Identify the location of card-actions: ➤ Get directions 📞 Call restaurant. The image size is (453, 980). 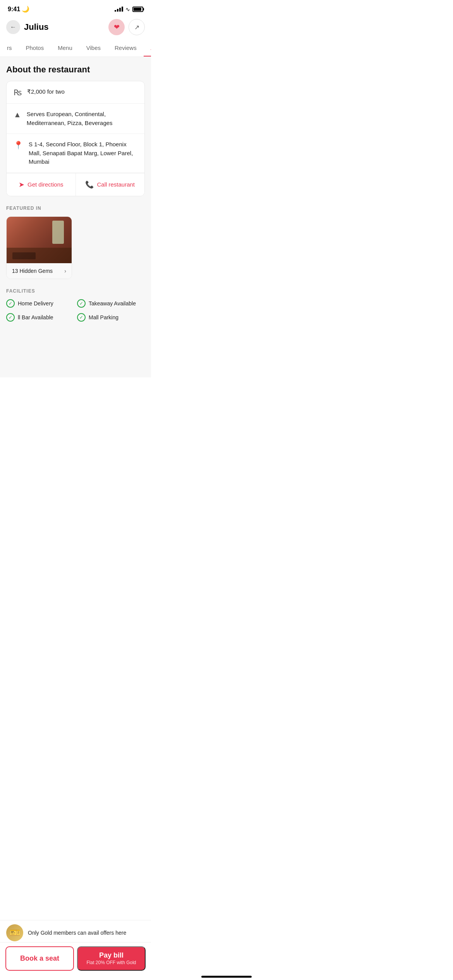
(76, 184).